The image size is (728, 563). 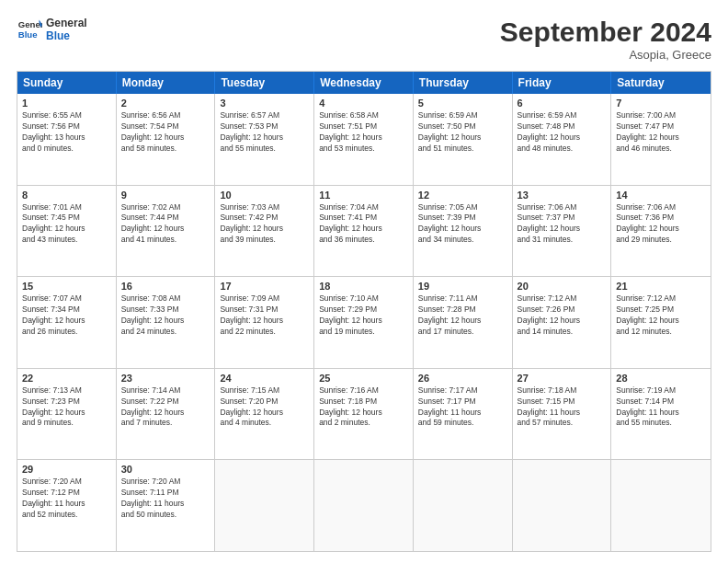 What do you see at coordinates (463, 195) in the screenshot?
I see `day-number: 12` at bounding box center [463, 195].